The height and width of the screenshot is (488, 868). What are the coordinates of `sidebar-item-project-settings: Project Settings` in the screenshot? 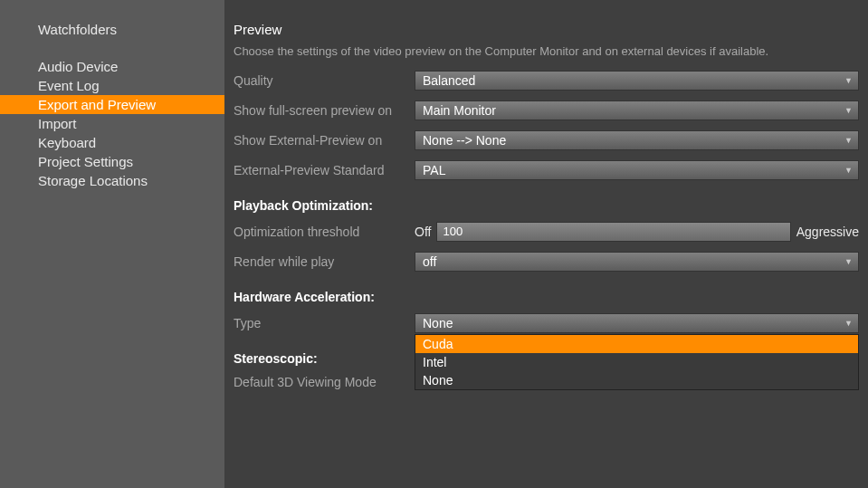 It's located at (112, 161).